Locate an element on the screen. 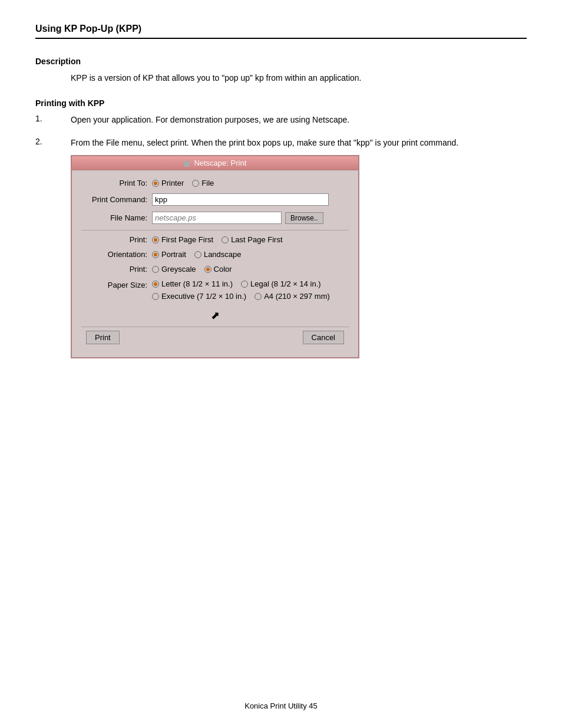 The width and height of the screenshot is (562, 728). description-heading: Description is located at coordinates (281, 61).